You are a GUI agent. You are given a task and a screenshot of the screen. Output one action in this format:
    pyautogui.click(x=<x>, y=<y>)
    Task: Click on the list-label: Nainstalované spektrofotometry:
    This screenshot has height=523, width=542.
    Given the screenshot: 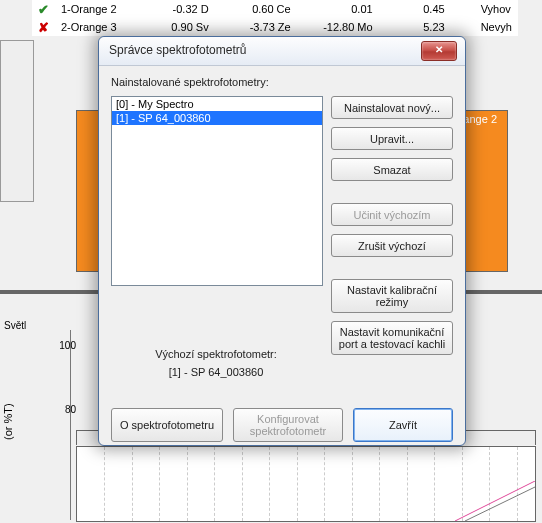 What is the action you would take?
    pyautogui.click(x=282, y=82)
    